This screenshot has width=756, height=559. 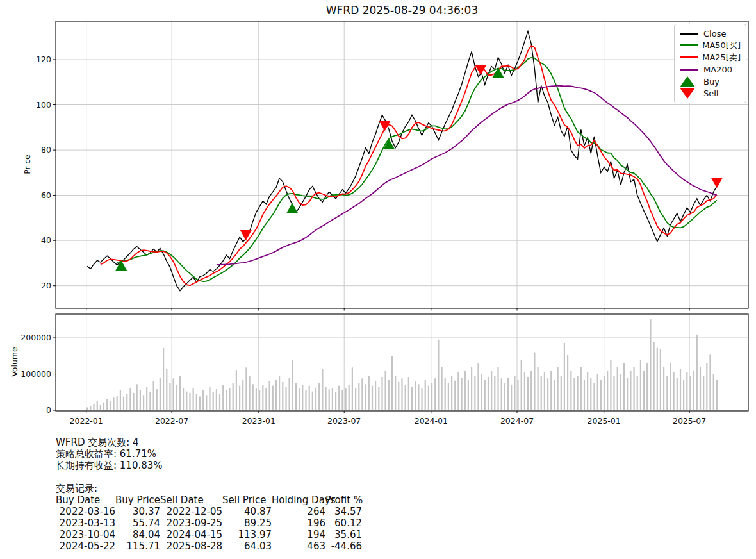 What do you see at coordinates (109, 454) in the screenshot?
I see `strategy-stats: WFRD 交易次数: 4 策略总收益率: 61.71% 长期持有收益: 110.…` at bounding box center [109, 454].